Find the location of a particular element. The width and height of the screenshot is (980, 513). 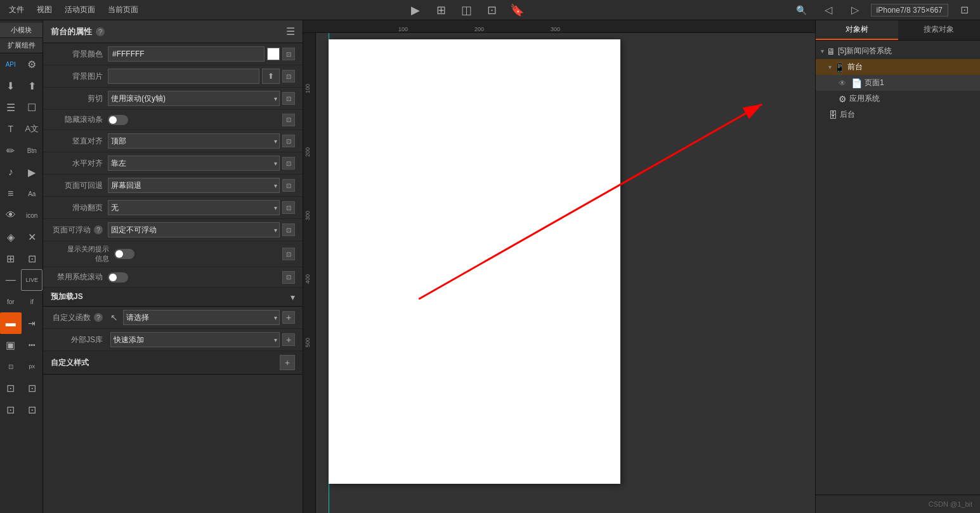

toolbar-icon-2: ⊞ is located at coordinates (441, 10).